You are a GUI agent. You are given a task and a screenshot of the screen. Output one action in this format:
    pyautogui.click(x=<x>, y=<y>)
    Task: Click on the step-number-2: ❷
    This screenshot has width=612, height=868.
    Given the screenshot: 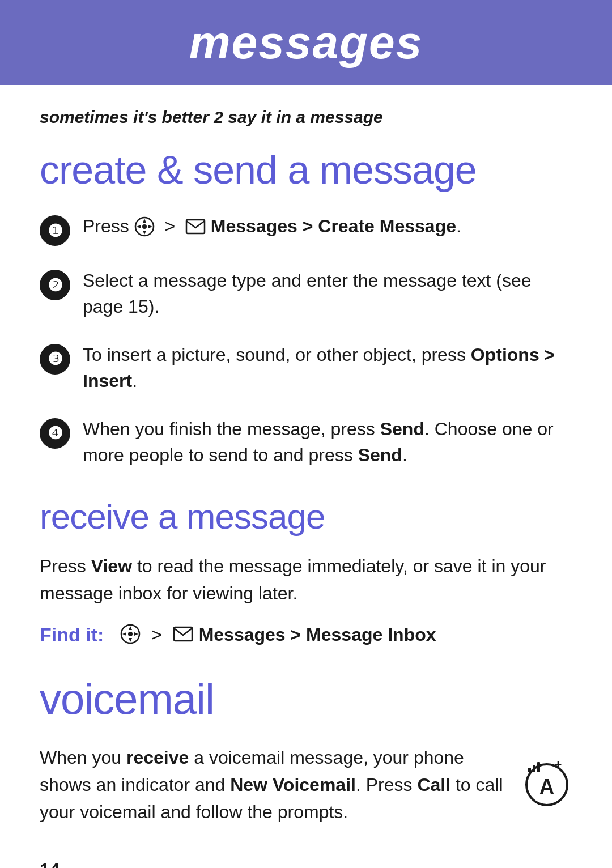 What is the action you would take?
    pyautogui.click(x=55, y=285)
    